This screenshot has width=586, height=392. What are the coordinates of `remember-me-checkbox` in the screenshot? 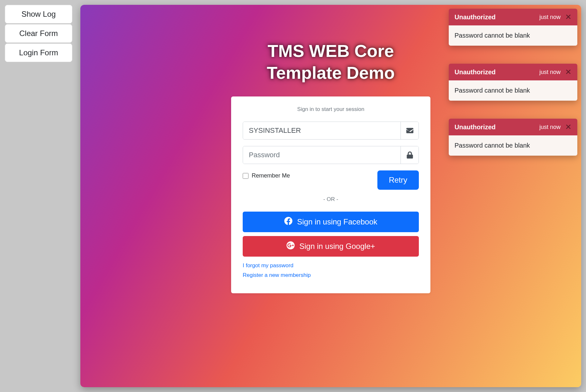 It's located at (246, 176).